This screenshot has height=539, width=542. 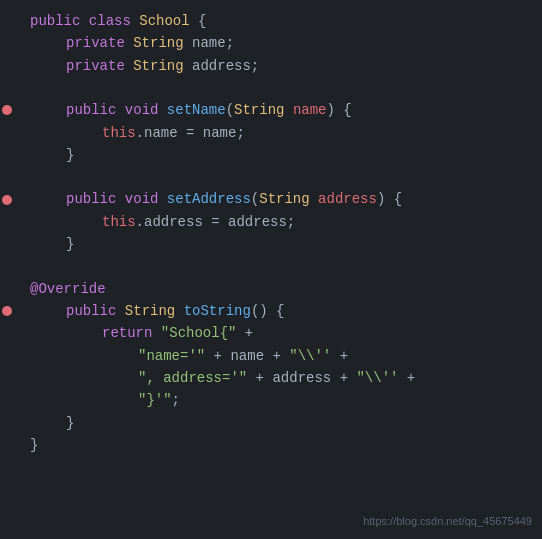 I want to click on line-content: this.address = address;, so click(x=317, y=222).